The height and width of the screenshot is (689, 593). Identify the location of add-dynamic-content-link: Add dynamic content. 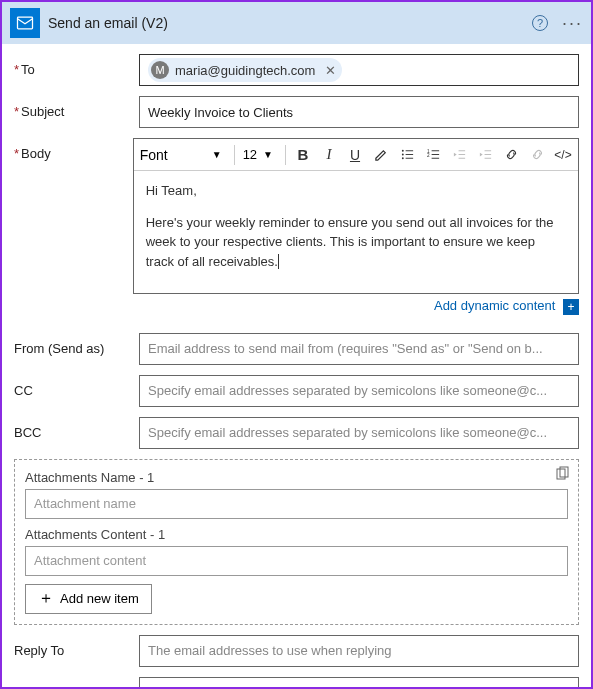
(494, 306).